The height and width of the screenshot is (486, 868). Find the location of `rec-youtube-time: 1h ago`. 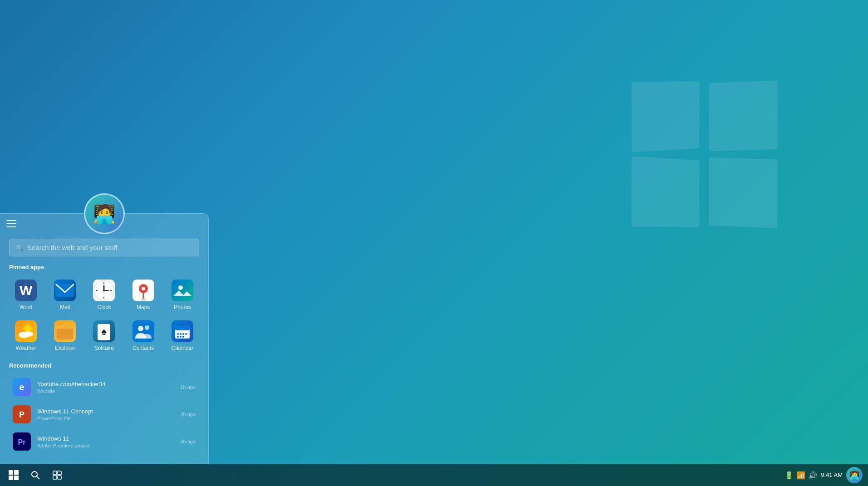

rec-youtube-time: 1h ago is located at coordinates (188, 387).